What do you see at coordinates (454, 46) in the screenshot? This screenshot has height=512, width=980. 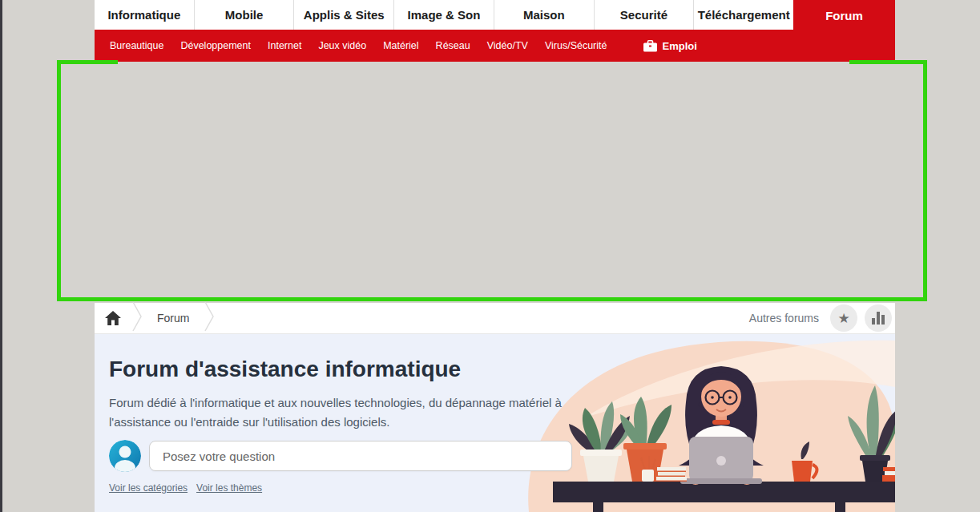 I see `subnav-reseau: Réseau` at bounding box center [454, 46].